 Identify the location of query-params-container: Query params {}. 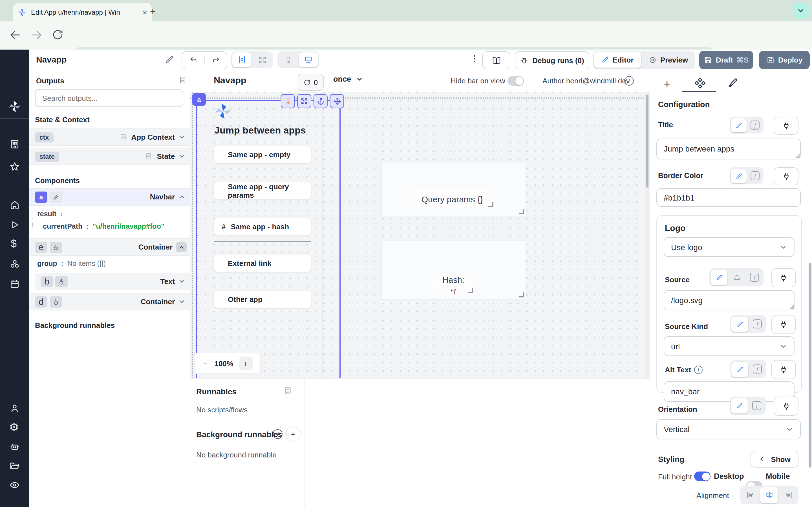
(454, 188).